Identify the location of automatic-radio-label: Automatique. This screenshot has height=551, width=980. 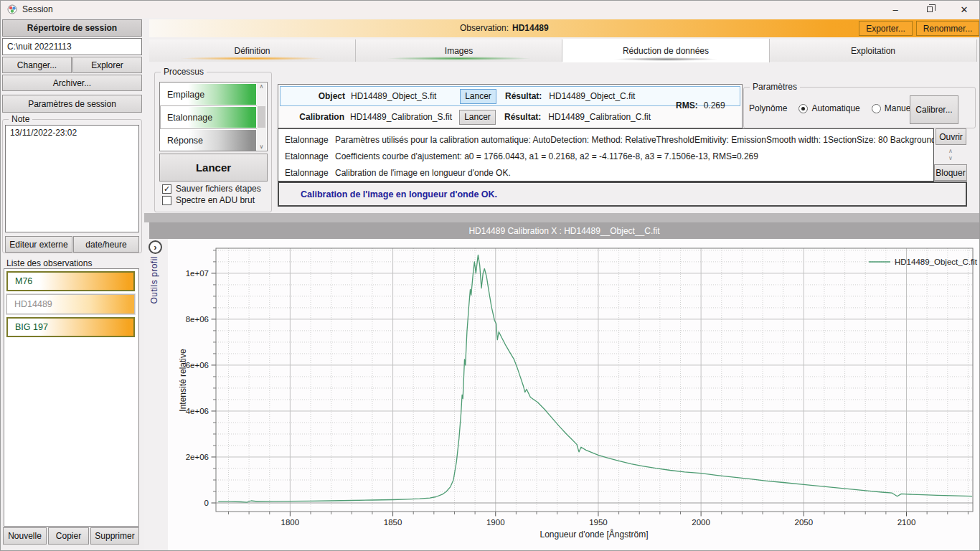
(835, 108).